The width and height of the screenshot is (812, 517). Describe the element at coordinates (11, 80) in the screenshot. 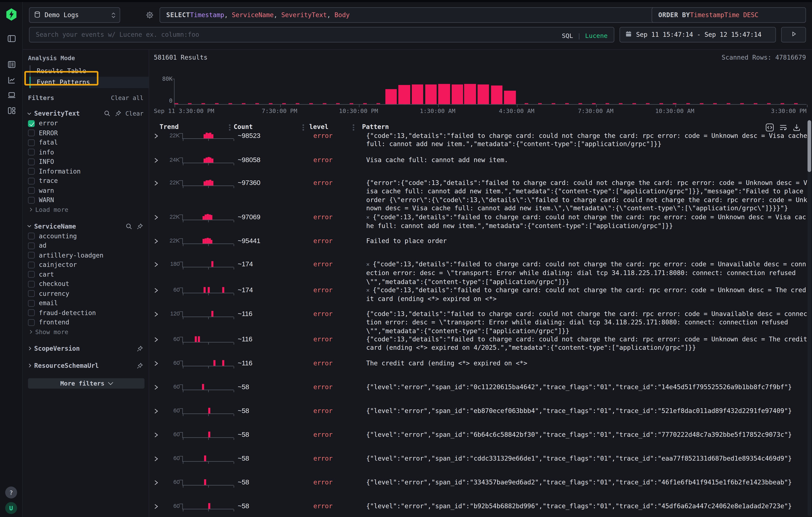

I see `chart-nav-icon` at that location.